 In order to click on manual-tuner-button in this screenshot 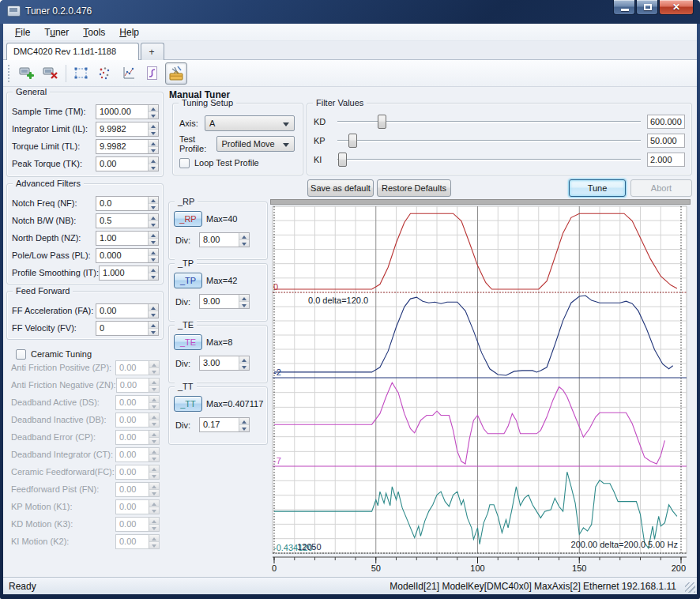, I will do `click(176, 73)`.